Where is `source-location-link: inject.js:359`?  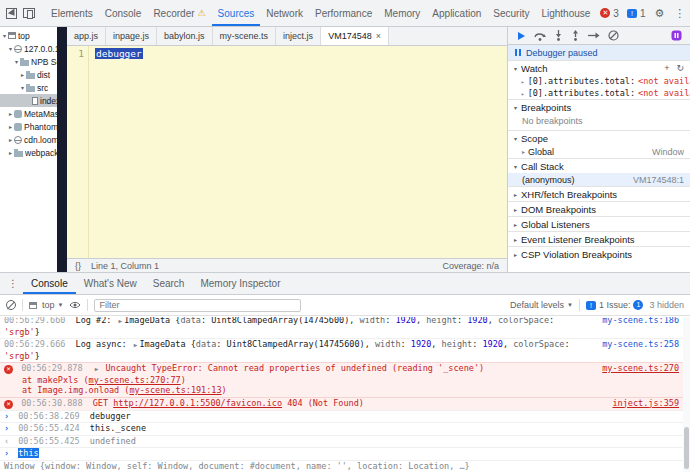 source-location-link: inject.js:359 is located at coordinates (646, 404).